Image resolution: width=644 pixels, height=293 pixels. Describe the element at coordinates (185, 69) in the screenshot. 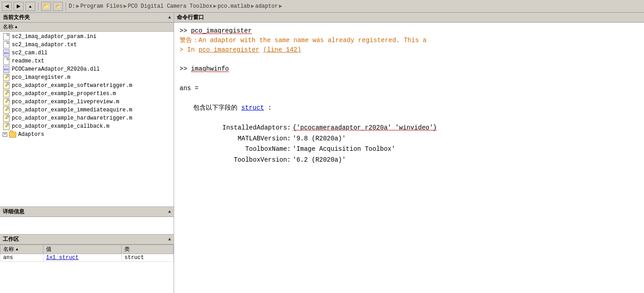

I see `prompt-symbol-2: >>` at that location.